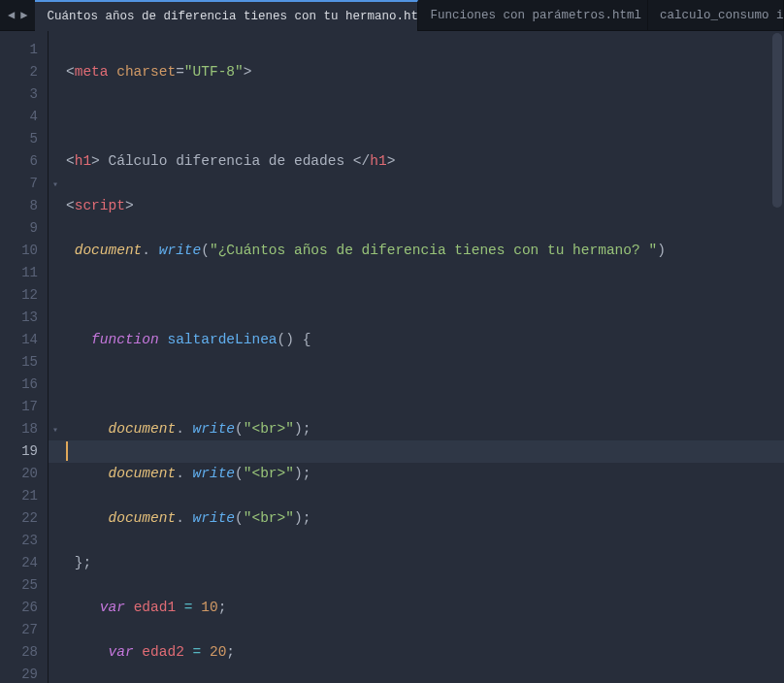  Describe the element at coordinates (19, 473) in the screenshot. I see `line-number: 20` at that location.